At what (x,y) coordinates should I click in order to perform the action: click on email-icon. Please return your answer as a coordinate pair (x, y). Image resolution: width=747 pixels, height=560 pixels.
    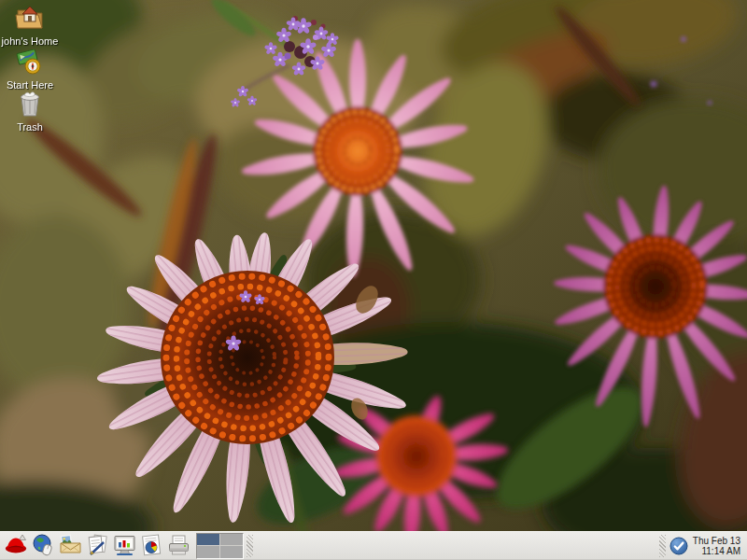
    Looking at the image, I should click on (71, 545).